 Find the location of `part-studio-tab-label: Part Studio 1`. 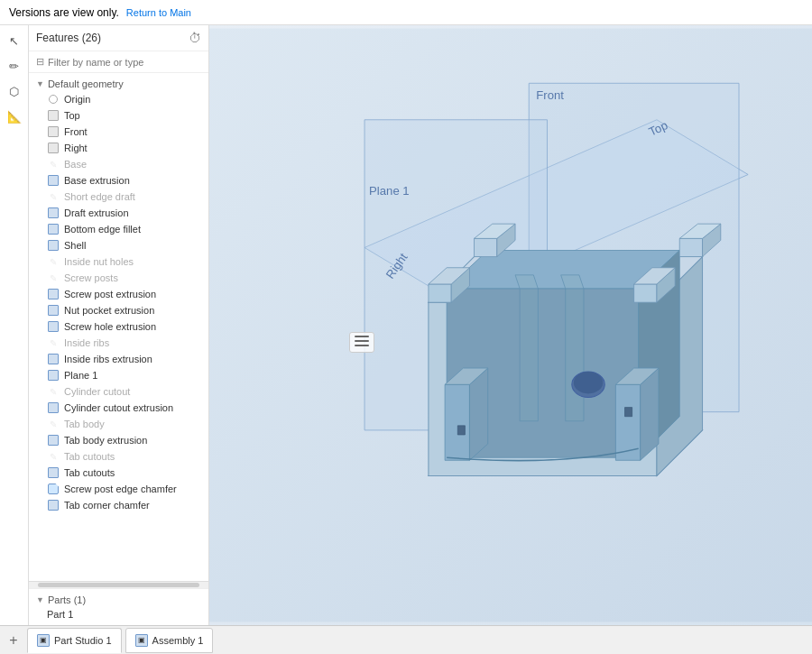

part-studio-tab-label: Part Studio 1 is located at coordinates (83, 640).